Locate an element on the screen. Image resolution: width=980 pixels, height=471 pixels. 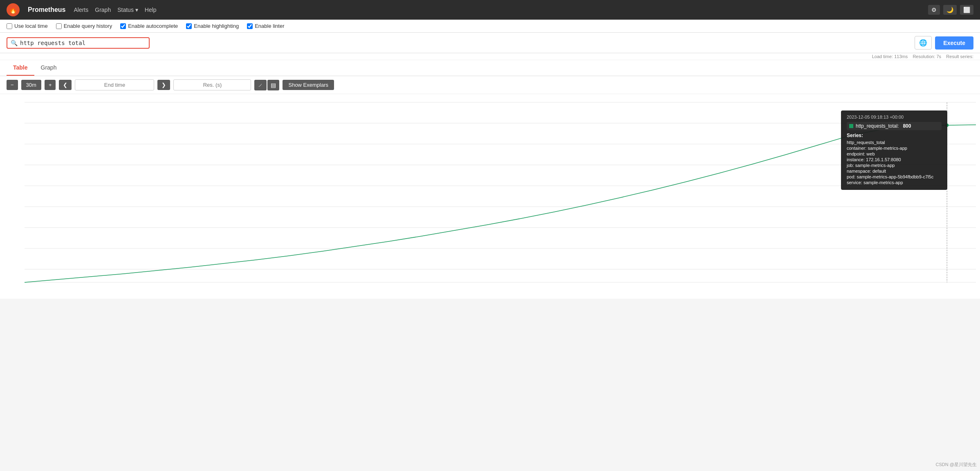
next-time-button: ❯ is located at coordinates (164, 85).